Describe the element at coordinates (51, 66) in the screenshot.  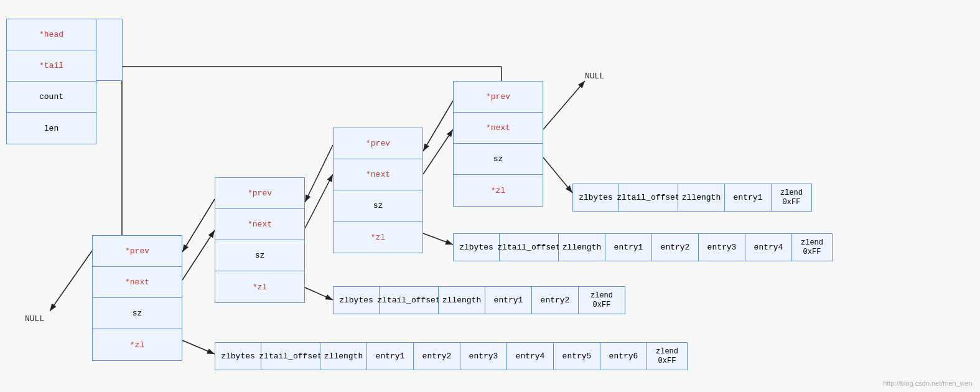
I see `tail-field: *tail` at that location.